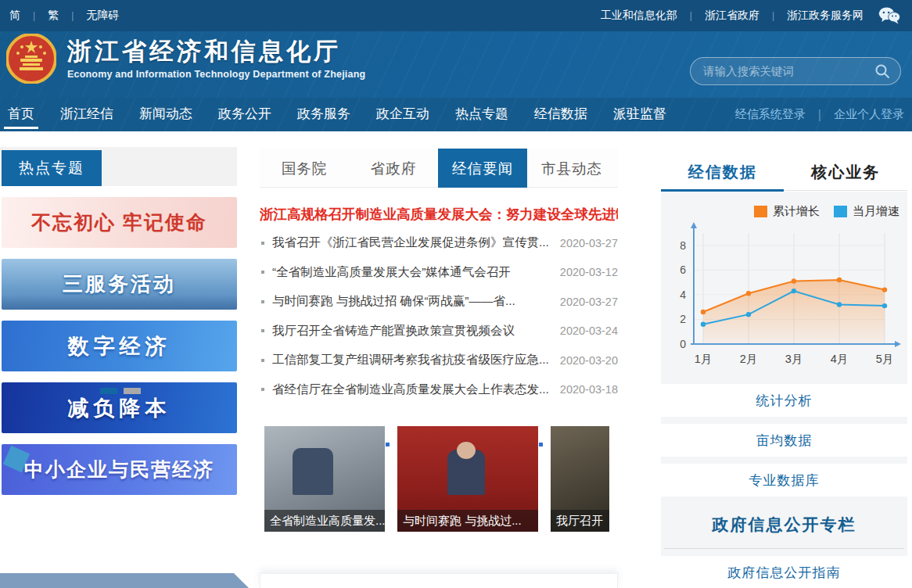 The width and height of the screenshot is (912, 588). What do you see at coordinates (403, 115) in the screenshot?
I see `nav-item-政企互动: 政企互动` at bounding box center [403, 115].